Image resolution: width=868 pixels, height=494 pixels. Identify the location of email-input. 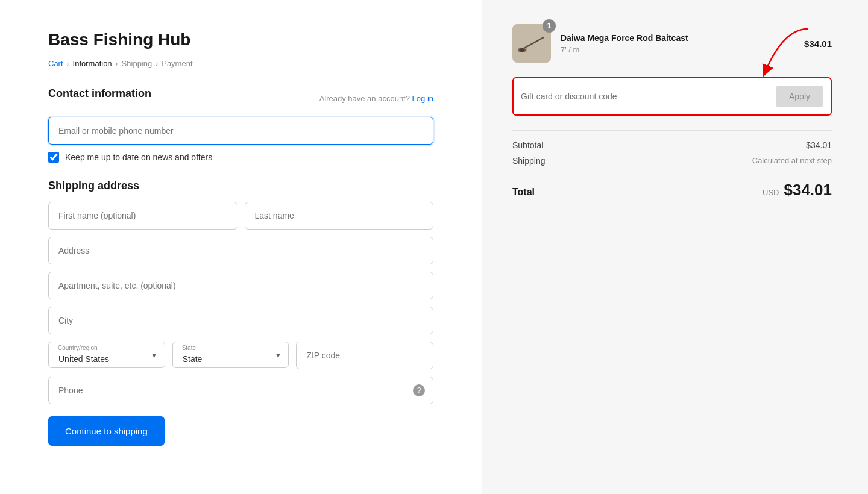
(241, 131).